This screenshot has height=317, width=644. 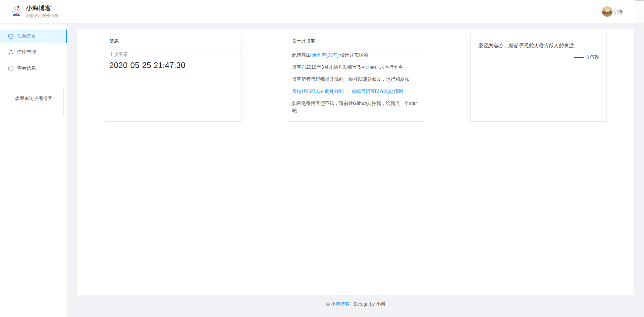 I want to click on quote-card: 坚强的信心，能使平凡的人做出惊人的事业。 ——马尔顿, so click(x=539, y=77).